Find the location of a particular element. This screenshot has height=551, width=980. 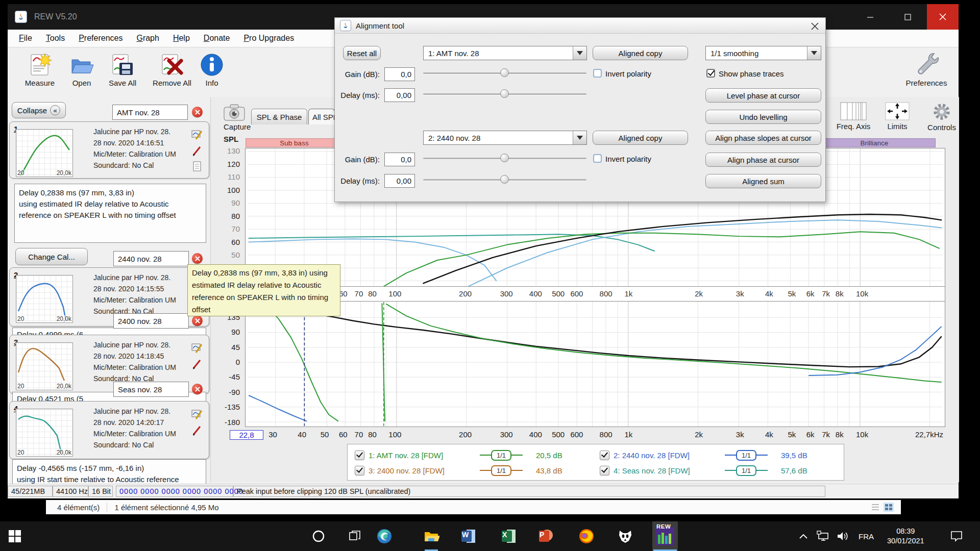

volume-status is located at coordinates (843, 536).